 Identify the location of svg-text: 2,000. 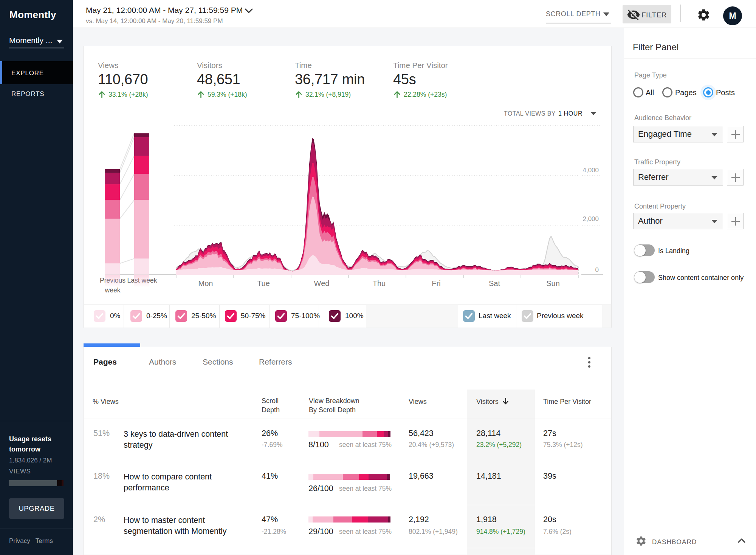
(590, 219).